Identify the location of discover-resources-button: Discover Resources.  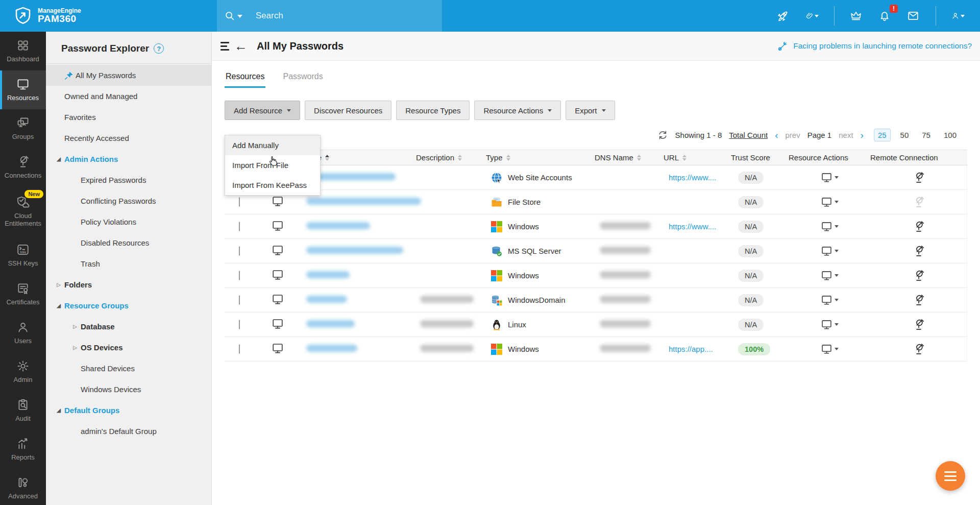
(348, 110).